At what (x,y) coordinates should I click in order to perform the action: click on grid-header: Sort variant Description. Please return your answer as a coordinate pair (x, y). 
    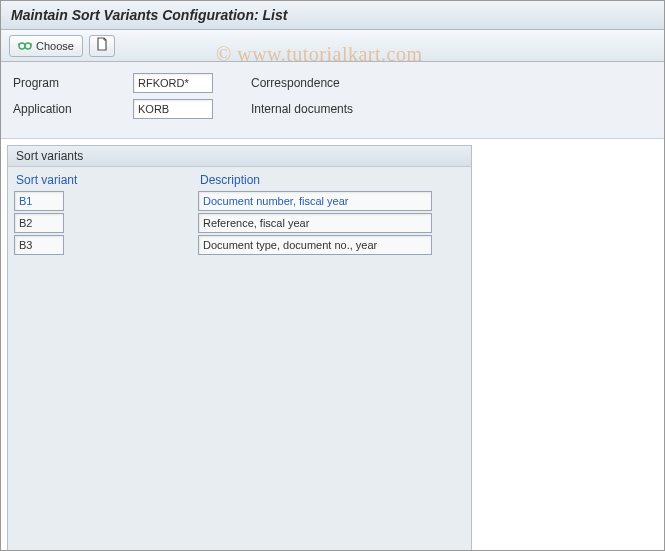
    Looking at the image, I should click on (240, 180).